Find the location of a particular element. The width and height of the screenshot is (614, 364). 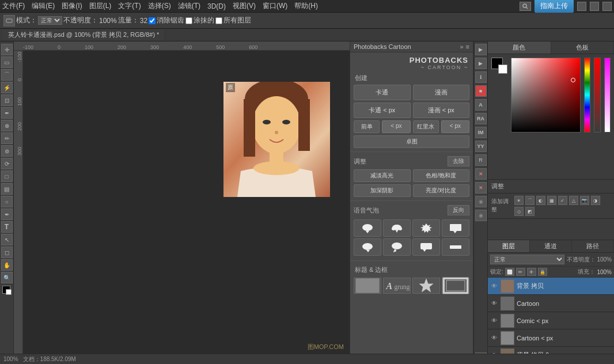

bubble-thought is located at coordinates (397, 247).